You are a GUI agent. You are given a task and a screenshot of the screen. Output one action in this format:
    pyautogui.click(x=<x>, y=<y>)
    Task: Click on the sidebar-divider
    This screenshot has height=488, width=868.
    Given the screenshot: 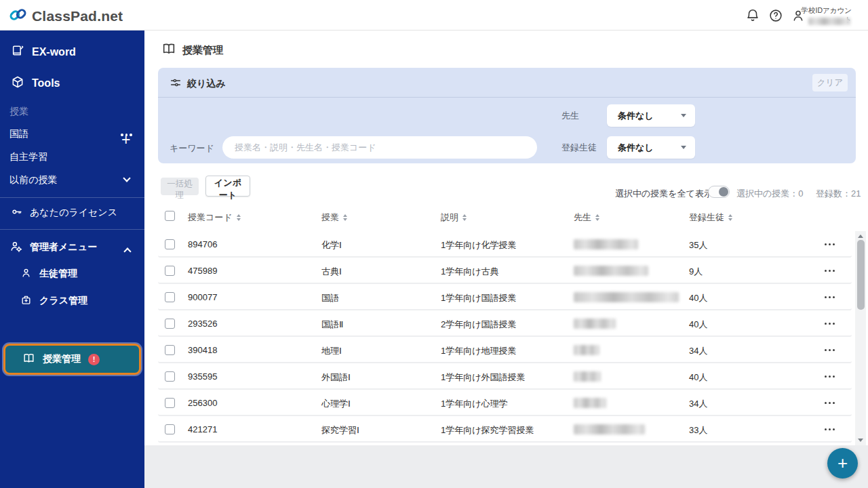 What is the action you would take?
    pyautogui.click(x=72, y=229)
    